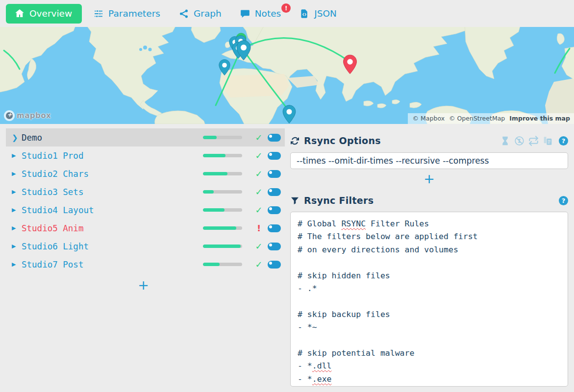 The image size is (574, 392). What do you see at coordinates (429, 379) in the screenshot?
I see `filter-line: - *.exe` at bounding box center [429, 379].